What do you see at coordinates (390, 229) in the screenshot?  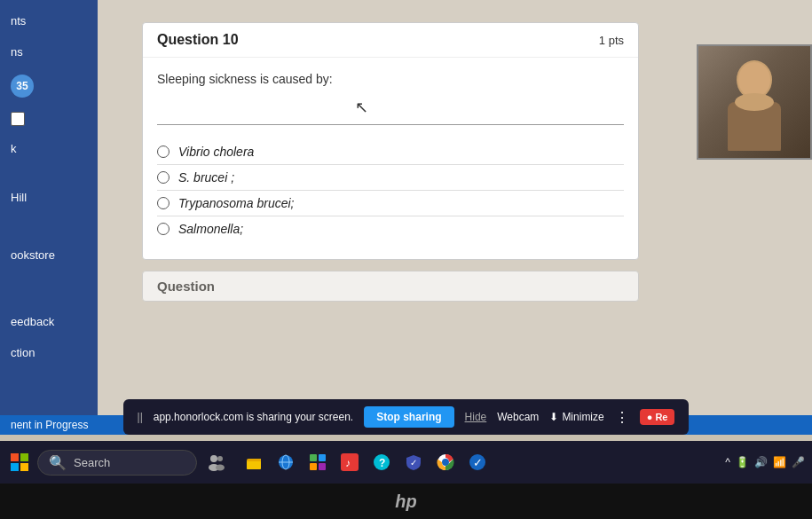 I see `answer-option-d: Salmonella;` at bounding box center [390, 229].